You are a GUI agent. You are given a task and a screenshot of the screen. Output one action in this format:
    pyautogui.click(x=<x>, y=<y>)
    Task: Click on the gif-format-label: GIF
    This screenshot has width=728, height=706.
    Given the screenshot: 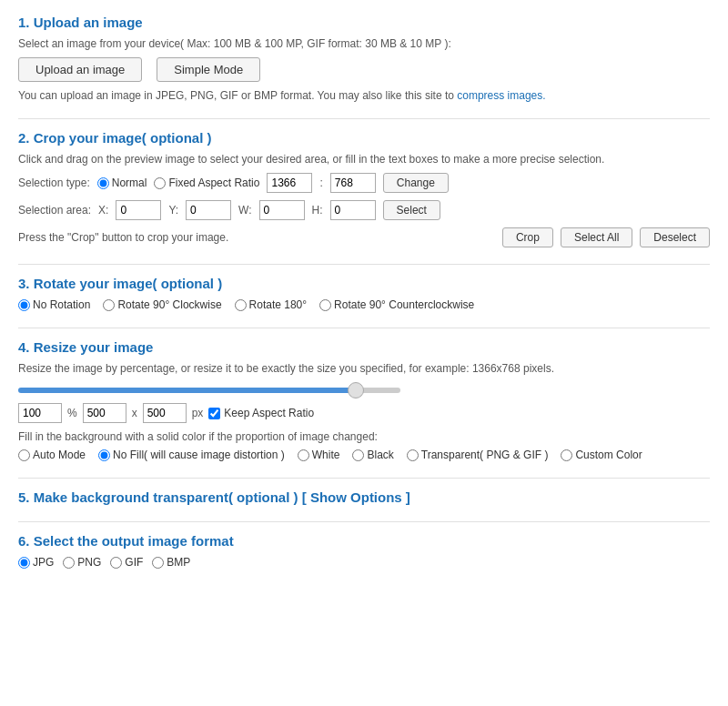 What is the action you would take?
    pyautogui.click(x=126, y=562)
    